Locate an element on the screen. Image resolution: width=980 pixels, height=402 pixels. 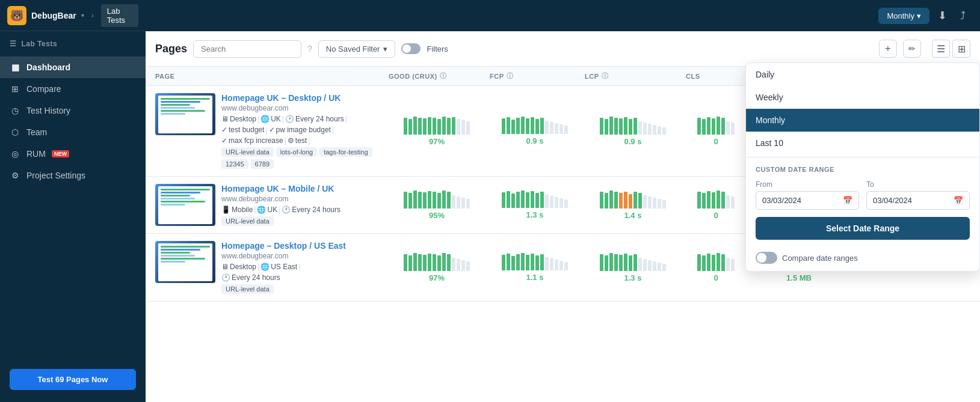
list-view-button: ☰ is located at coordinates (941, 49).